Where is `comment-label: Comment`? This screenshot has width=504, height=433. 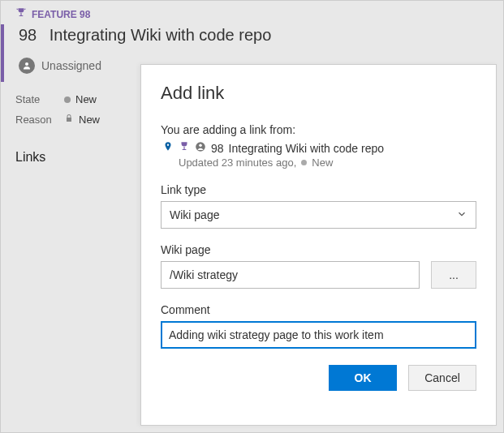
comment-label: Comment is located at coordinates (318, 310).